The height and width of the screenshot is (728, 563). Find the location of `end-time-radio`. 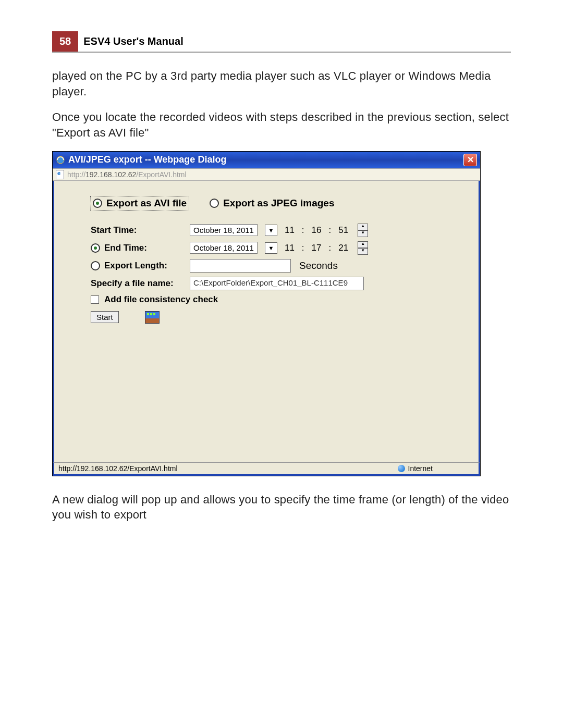

end-time-radio is located at coordinates (95, 248).